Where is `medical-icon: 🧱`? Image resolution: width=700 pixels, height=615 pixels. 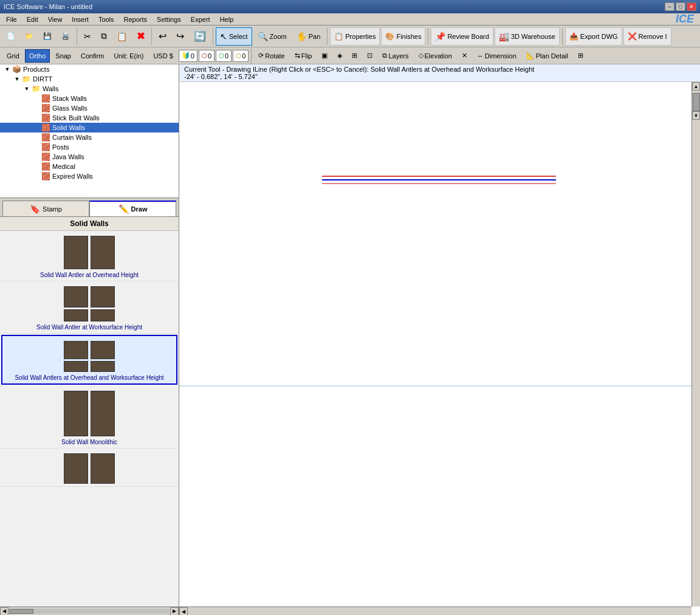
medical-icon: 🧱 is located at coordinates (46, 167).